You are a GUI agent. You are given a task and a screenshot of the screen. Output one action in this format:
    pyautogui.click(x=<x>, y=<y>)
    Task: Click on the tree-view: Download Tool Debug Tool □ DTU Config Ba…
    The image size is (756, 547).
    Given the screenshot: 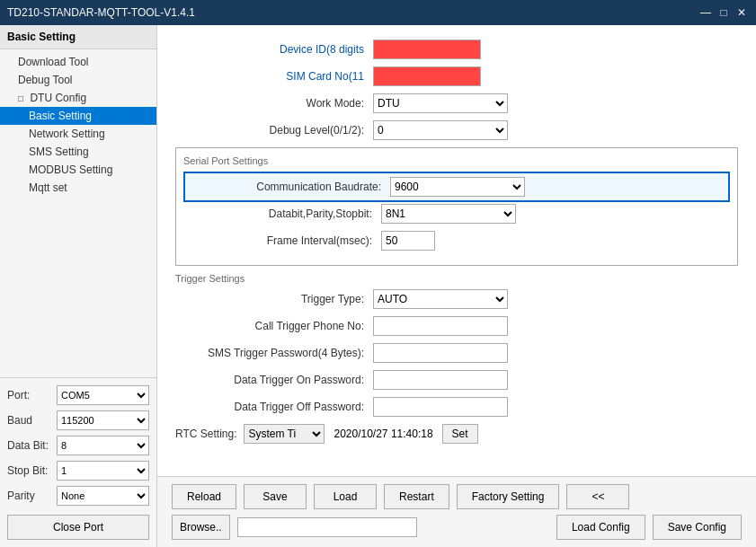 What is the action you would take?
    pyautogui.click(x=78, y=214)
    